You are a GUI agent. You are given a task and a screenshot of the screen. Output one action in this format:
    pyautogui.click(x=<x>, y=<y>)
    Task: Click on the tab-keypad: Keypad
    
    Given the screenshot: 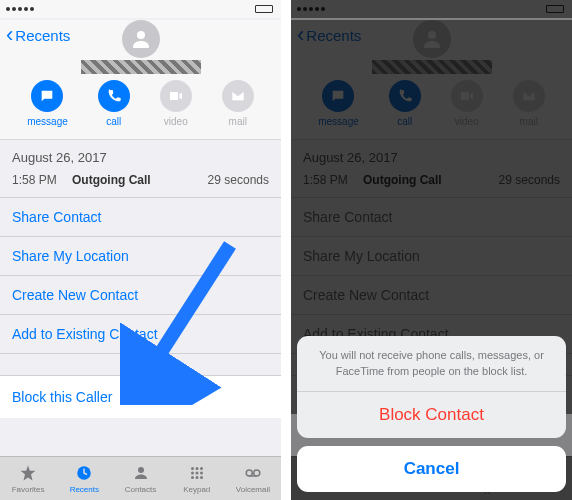 What is the action you would take?
    pyautogui.click(x=197, y=478)
    